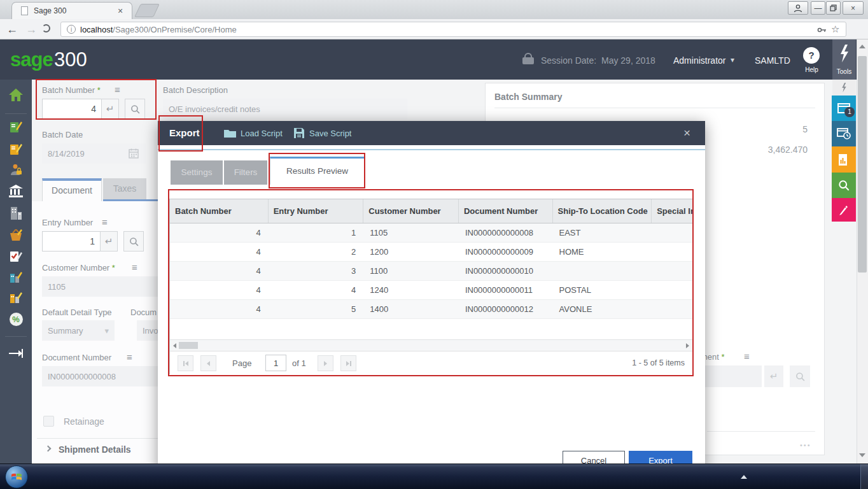 Image resolution: width=868 pixels, height=489 pixels. Describe the element at coordinates (72, 109) in the screenshot. I see `batch-number-input: 4` at that location.